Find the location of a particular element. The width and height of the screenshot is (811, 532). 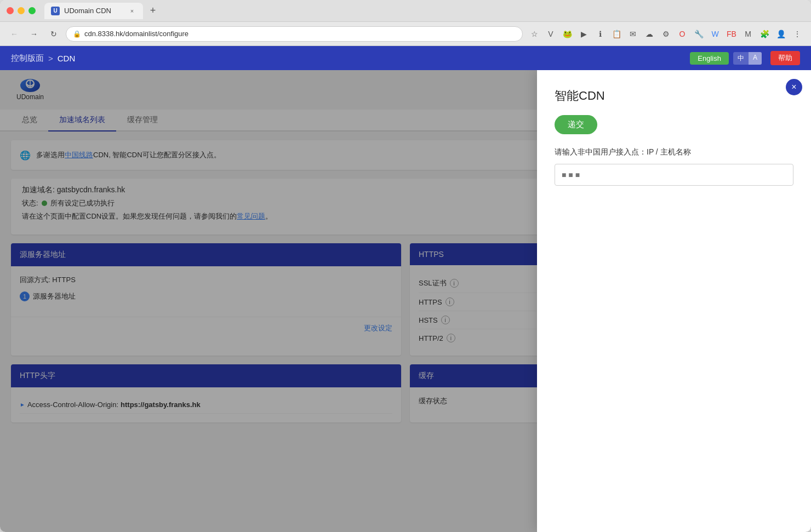

tab-favicon: U is located at coordinates (55, 11).